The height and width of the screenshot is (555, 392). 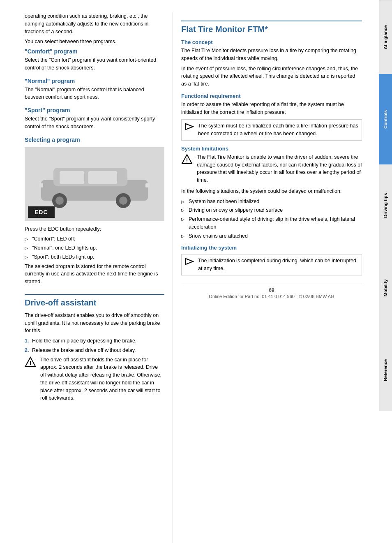 What do you see at coordinates (279, 169) in the screenshot?
I see `warning2-text: The Flat Tire Monitor is unable to warn …` at bounding box center [279, 169].